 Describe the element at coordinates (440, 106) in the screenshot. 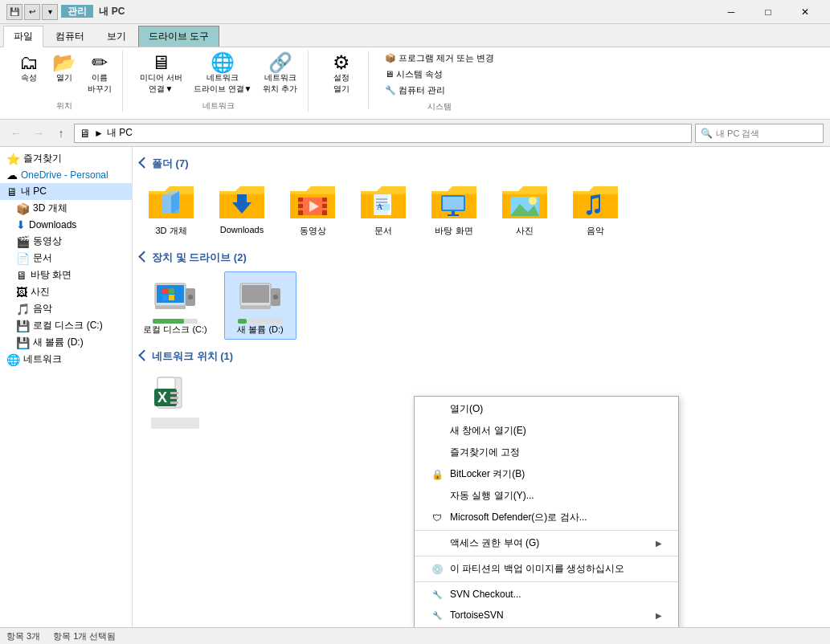

I see `ribbon-group-label-시스템: 시스템` at that location.